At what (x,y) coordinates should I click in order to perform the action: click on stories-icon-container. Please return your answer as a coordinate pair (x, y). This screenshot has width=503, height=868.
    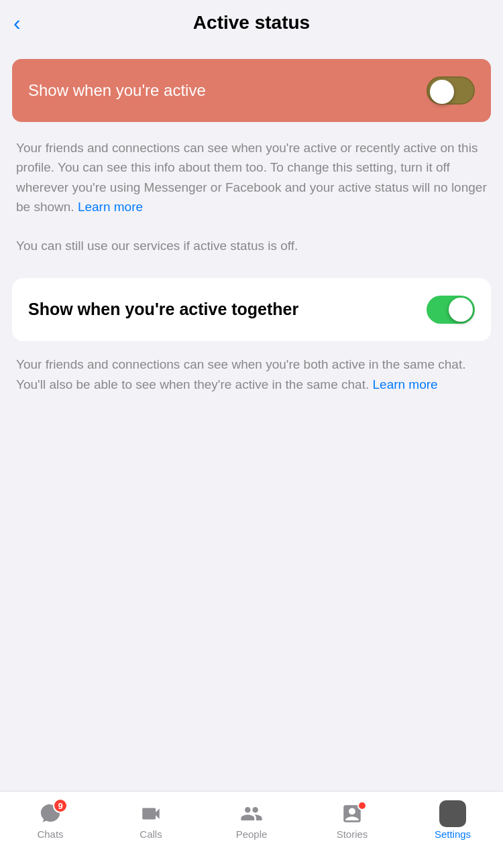
    Looking at the image, I should click on (352, 814).